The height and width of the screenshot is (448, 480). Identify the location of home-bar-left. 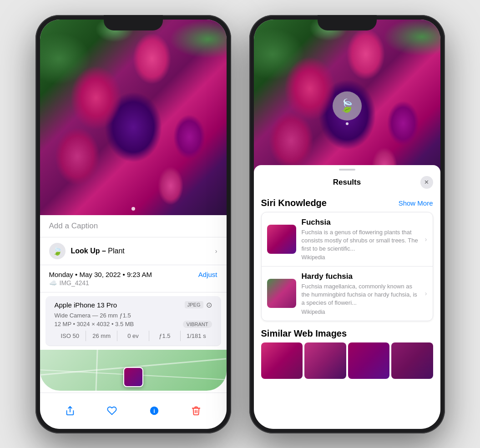
(133, 424).